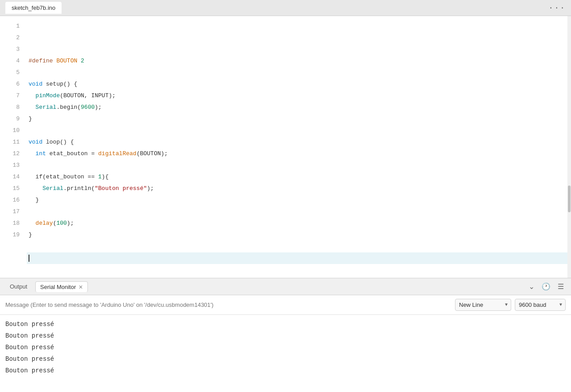  Describe the element at coordinates (297, 235) in the screenshot. I see `code-line-16: }` at that location.